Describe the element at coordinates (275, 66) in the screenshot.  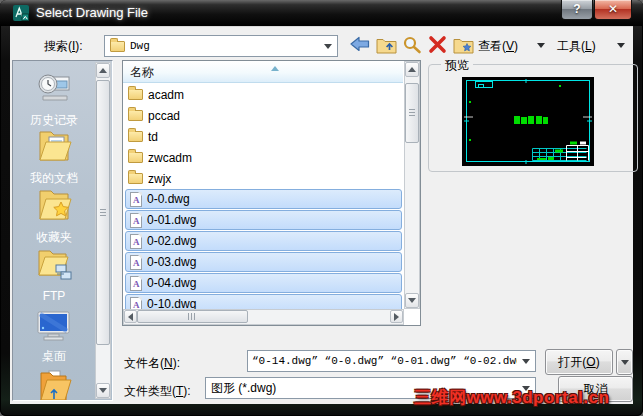
I see `sort-ascending-icon` at that location.